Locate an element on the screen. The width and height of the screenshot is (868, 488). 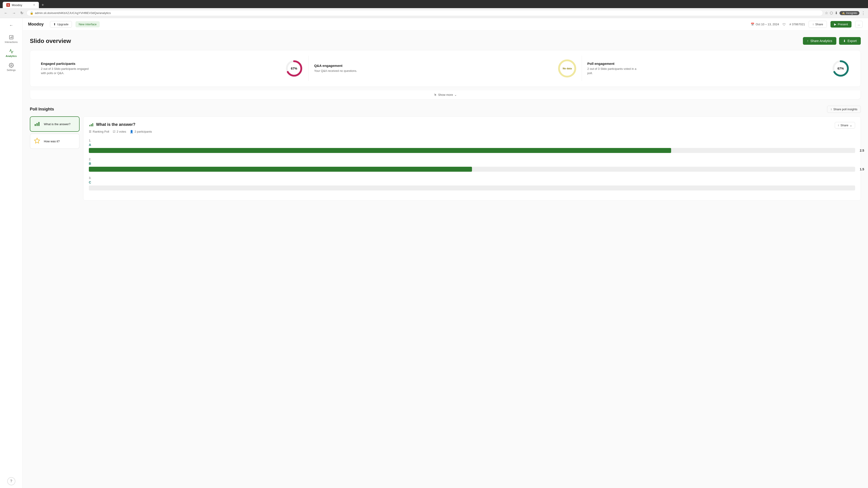
poll-share-dropdown-button: ↑ Share ⌄ is located at coordinates (845, 125).